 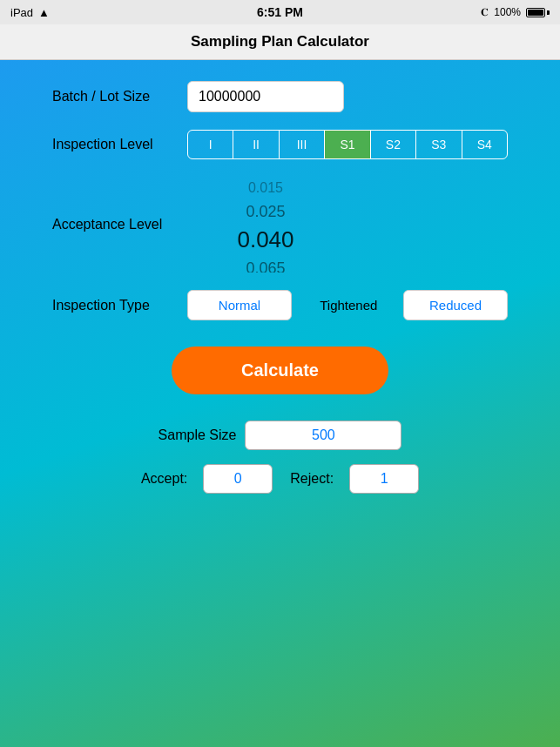 What do you see at coordinates (439, 145) in the screenshot?
I see `seg-btn-S3: S3` at bounding box center [439, 145].